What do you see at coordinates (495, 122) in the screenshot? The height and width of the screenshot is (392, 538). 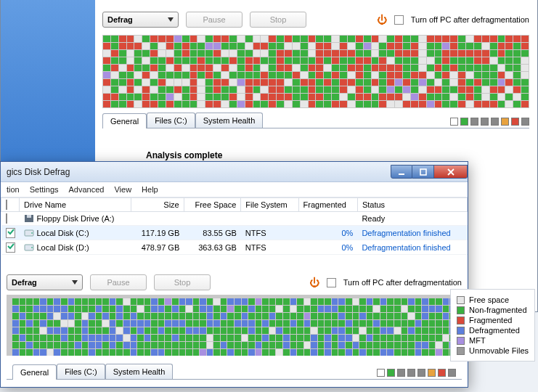 I see `swatch` at bounding box center [495, 122].